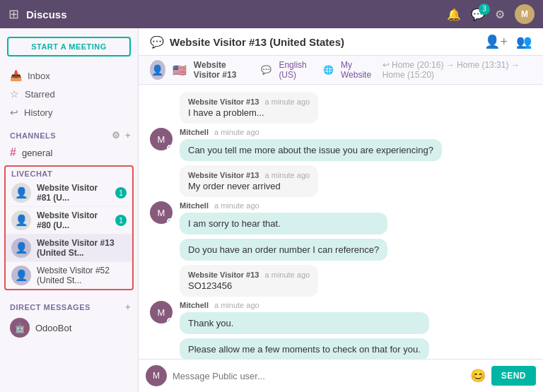 Image resolution: width=543 pixels, height=392 pixels. I want to click on topbar-title: Discuss, so click(47, 14).